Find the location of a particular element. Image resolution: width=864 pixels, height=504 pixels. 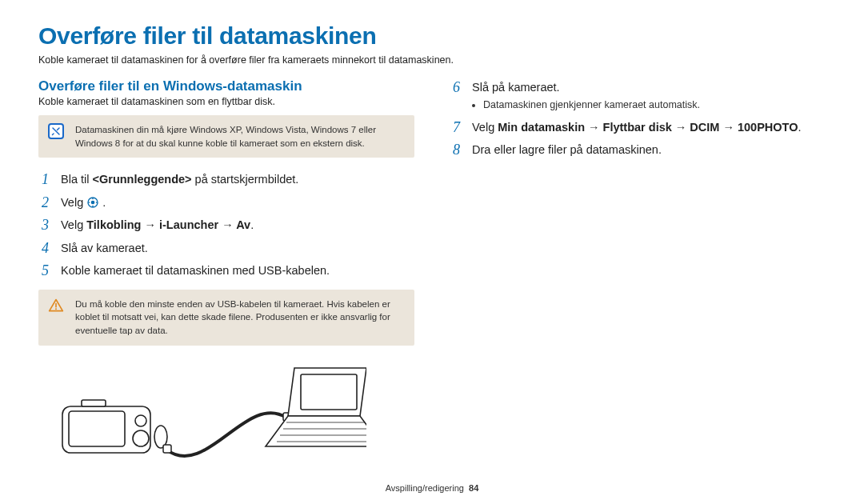

section-subintro: Koble kameraet til datamaskinen som en f… is located at coordinates (226, 102).